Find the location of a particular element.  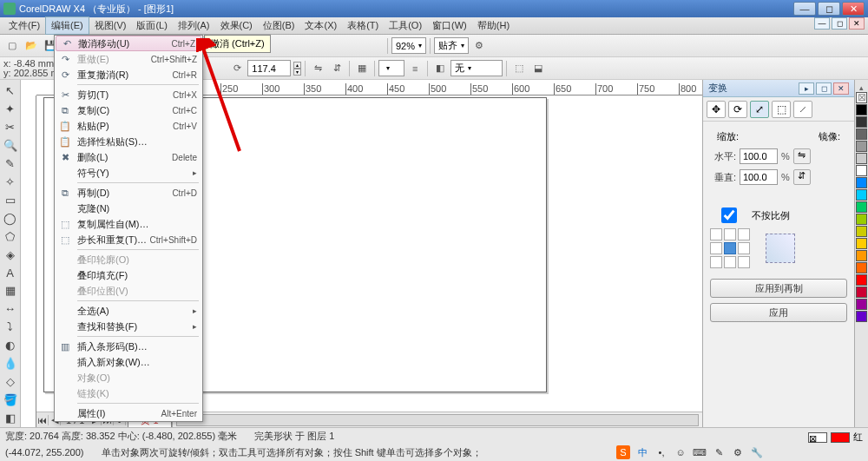

apply-duplicate-button: 应用到再制 is located at coordinates (779, 288).